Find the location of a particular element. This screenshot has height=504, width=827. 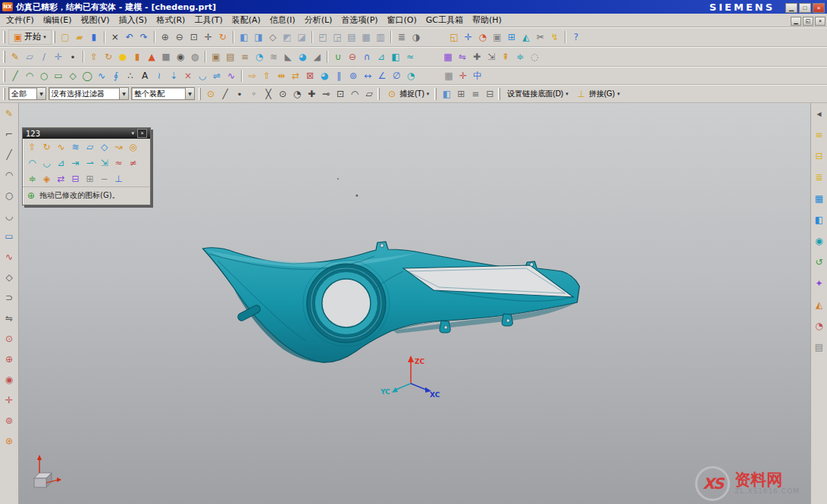

snap-endpoint-icon: ╱ is located at coordinates (225, 94).